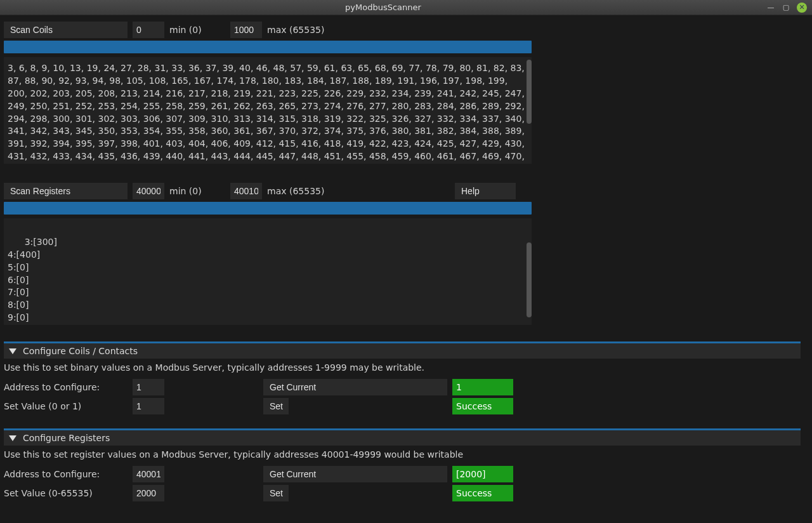 This screenshot has height=523, width=812. Describe the element at coordinates (66, 30) in the screenshot. I see `scan-coils-button: Scan Coils` at that location.